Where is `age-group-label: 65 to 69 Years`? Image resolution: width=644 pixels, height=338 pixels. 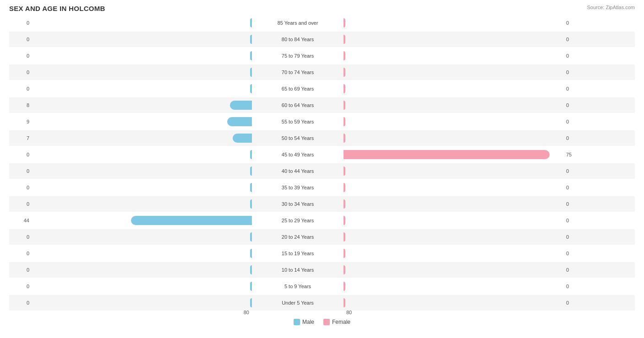
age-group-label: 65 to 69 Years is located at coordinates (298, 89).